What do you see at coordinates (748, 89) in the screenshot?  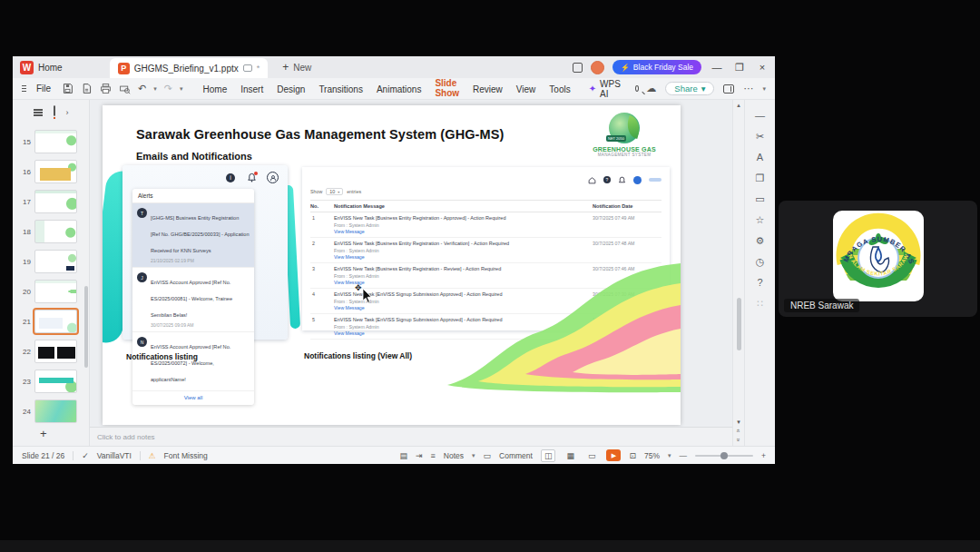 I see `more-options-icon: ⋯` at bounding box center [748, 89].